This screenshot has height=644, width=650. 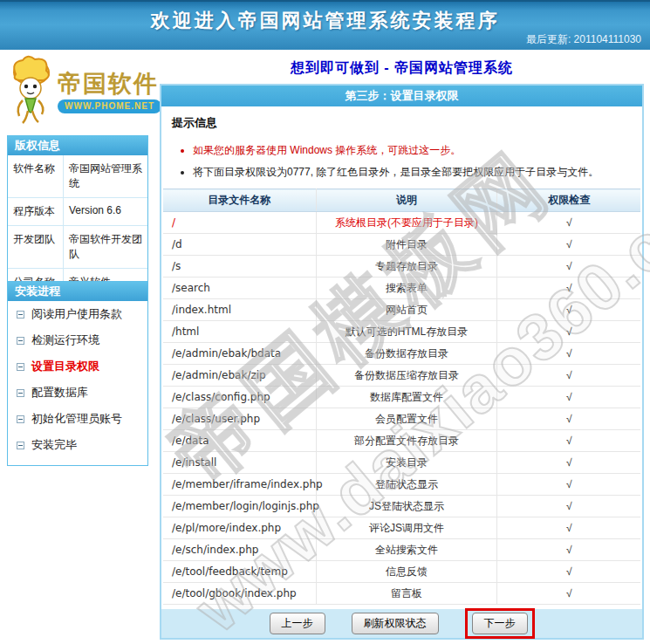 What do you see at coordinates (54, 445) in the screenshot?
I see `install-step-label: 安装完毕` at bounding box center [54, 445].